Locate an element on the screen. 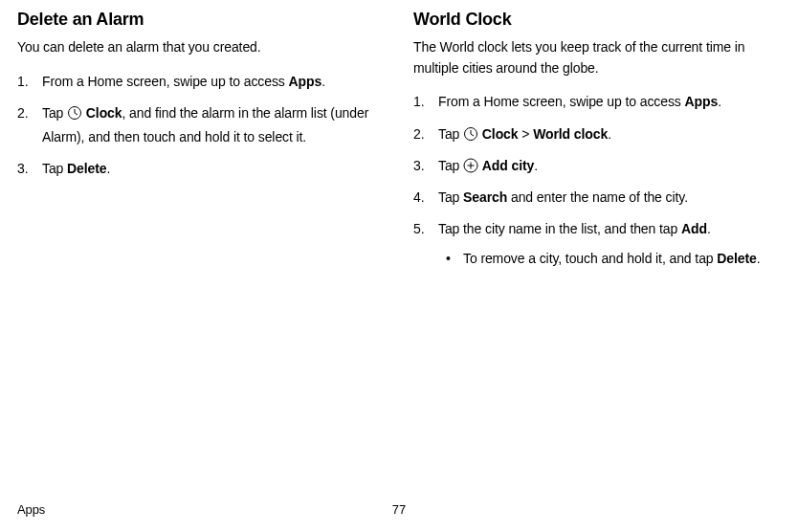 Image resolution: width=798 pixels, height=532 pixels. bold-world-clock: World clock is located at coordinates (570, 134).